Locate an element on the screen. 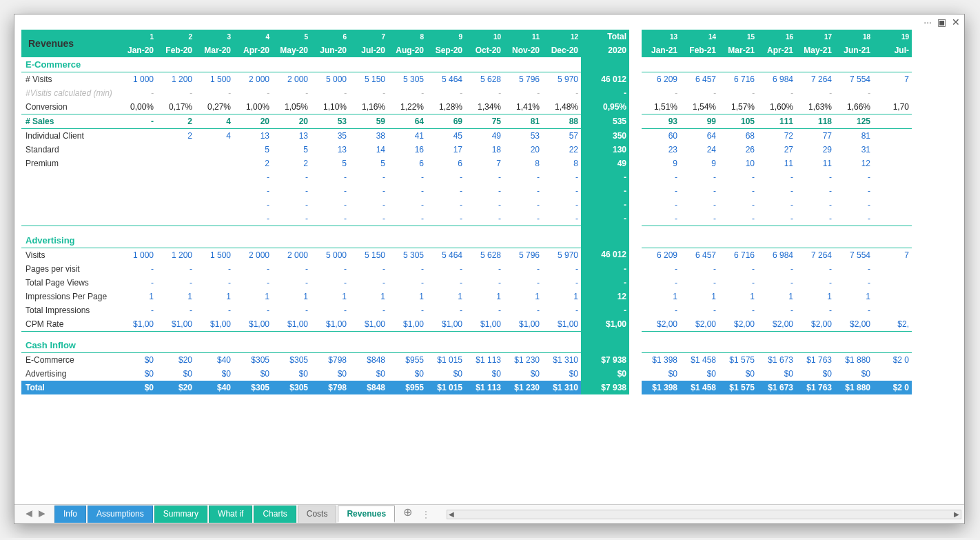  row-standard: Standard is located at coordinates (70, 150).